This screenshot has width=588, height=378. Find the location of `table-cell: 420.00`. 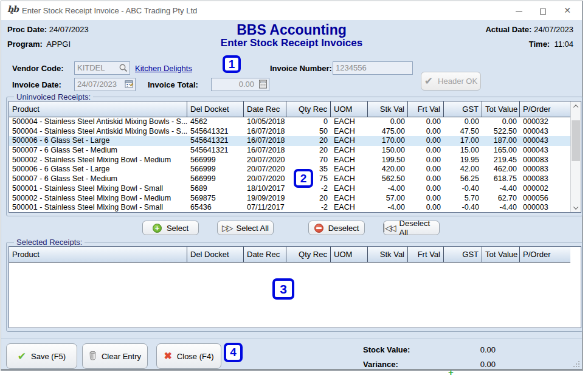

table-cell: 420.00 is located at coordinates (388, 170).